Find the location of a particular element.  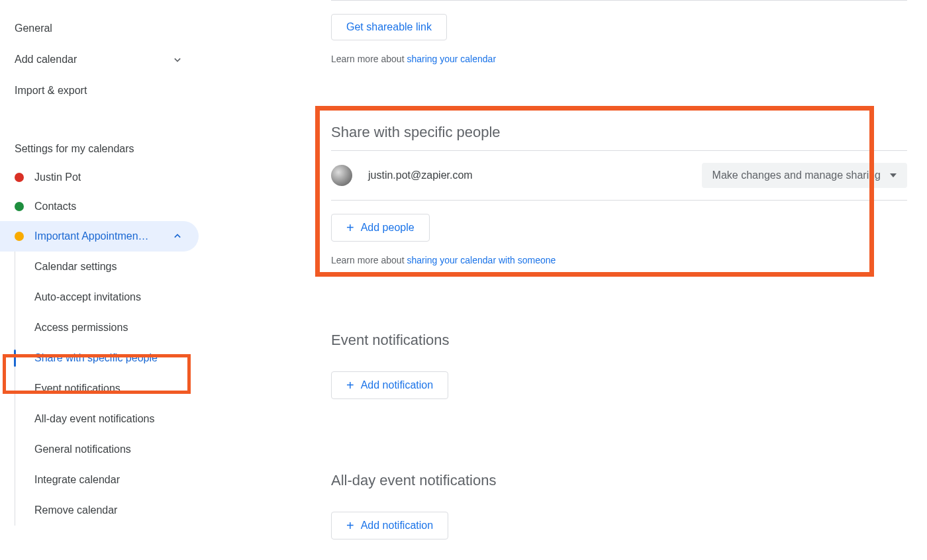

permission-label: Make changes and manage sharing is located at coordinates (797, 175).